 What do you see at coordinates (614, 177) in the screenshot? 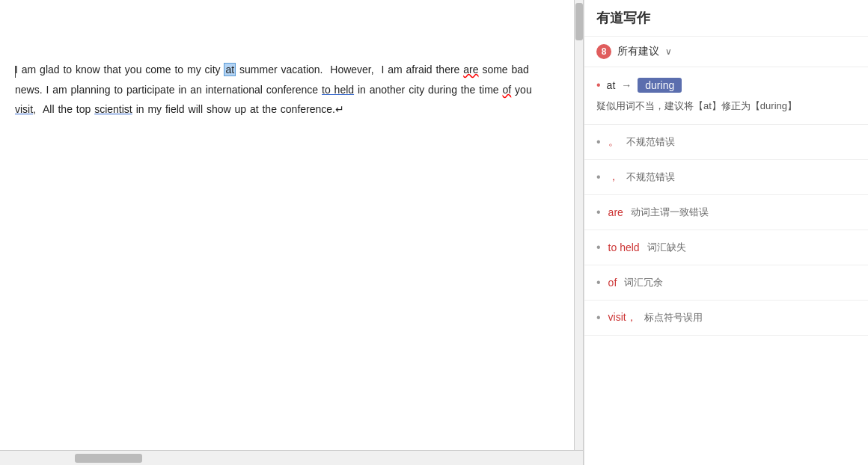
I see `suggestion-word-comma: ，` at bounding box center [614, 177].